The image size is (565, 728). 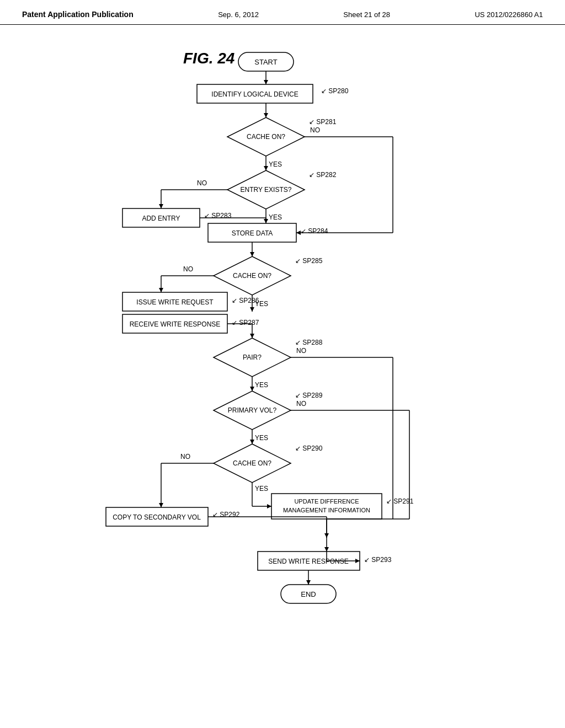 What do you see at coordinates (301, 404) in the screenshot?
I see `sp289-no-label: NO` at bounding box center [301, 404].